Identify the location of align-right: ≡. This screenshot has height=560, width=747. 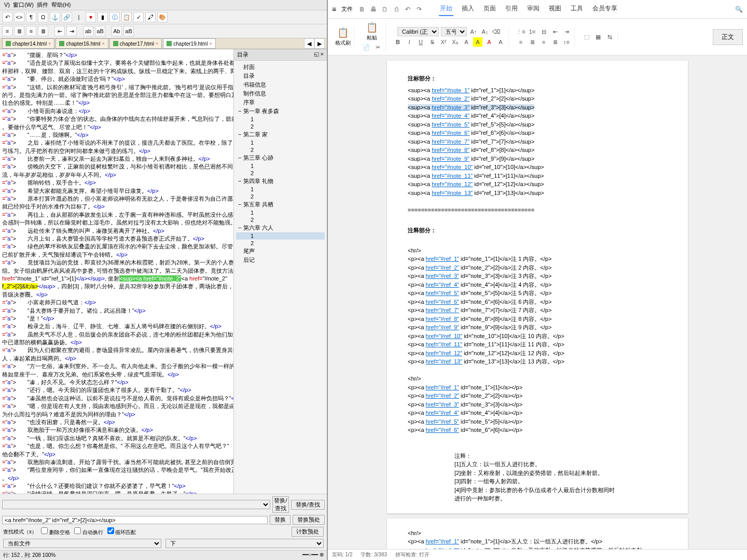
(31, 31).